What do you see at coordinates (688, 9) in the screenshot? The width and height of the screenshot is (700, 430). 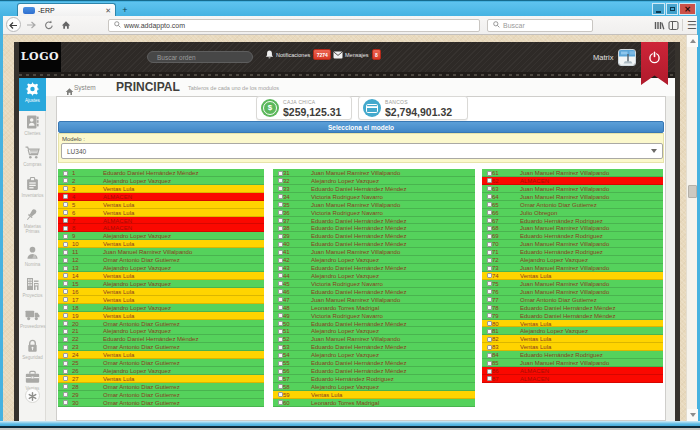 I see `window-close-button: ✕` at bounding box center [688, 9].